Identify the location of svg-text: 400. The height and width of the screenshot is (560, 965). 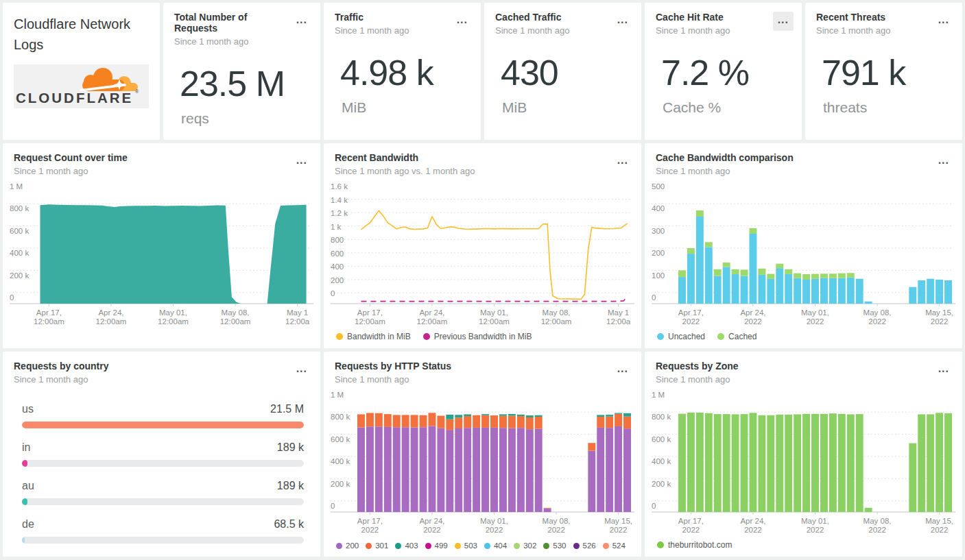
(337, 267).